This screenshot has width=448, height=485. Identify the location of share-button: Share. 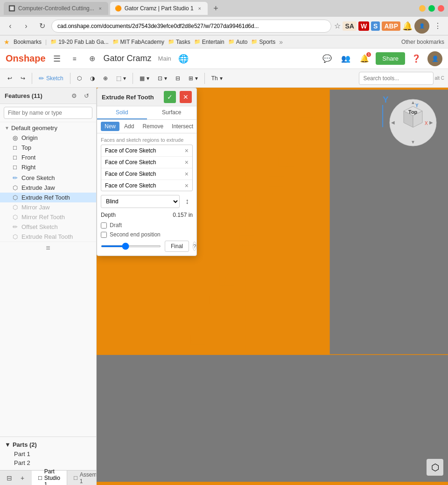
(390, 59).